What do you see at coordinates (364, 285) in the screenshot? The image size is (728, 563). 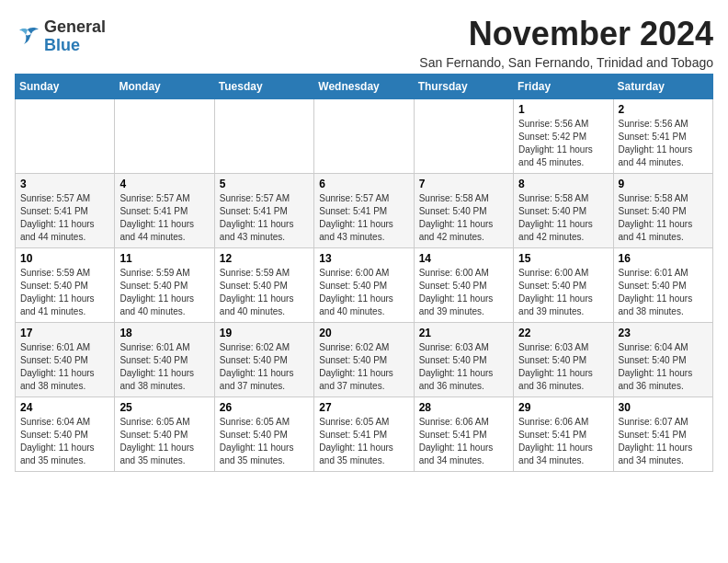 I see `calendar-week-row: 10Sunrise: 5:59 AM Sunset: 5:40 PM Dayli…` at bounding box center [364, 285].